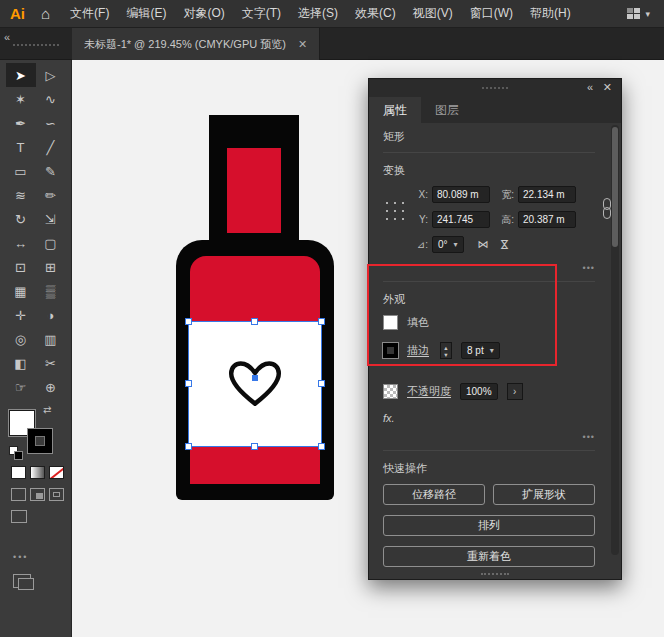  What do you see at coordinates (547, 220) in the screenshot?
I see `height-field: 20.387 m` at bounding box center [547, 220].